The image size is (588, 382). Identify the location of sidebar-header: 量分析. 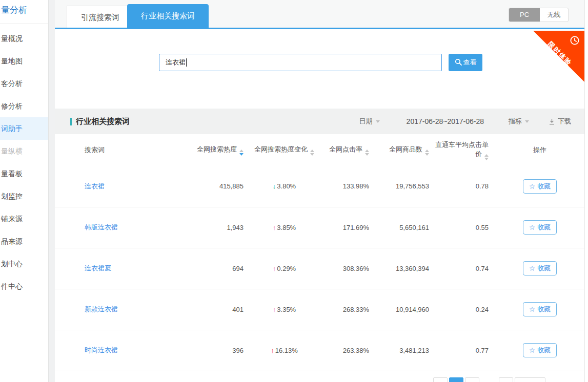
(24, 12).